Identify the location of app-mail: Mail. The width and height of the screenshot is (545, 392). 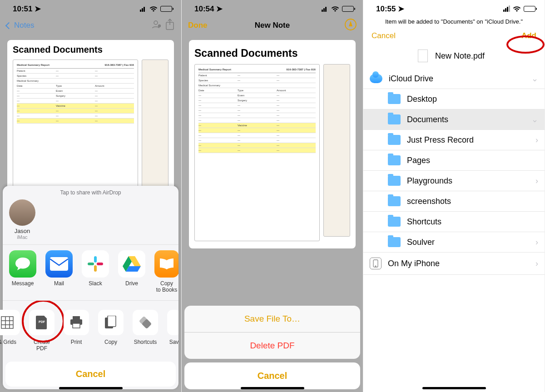
(59, 272).